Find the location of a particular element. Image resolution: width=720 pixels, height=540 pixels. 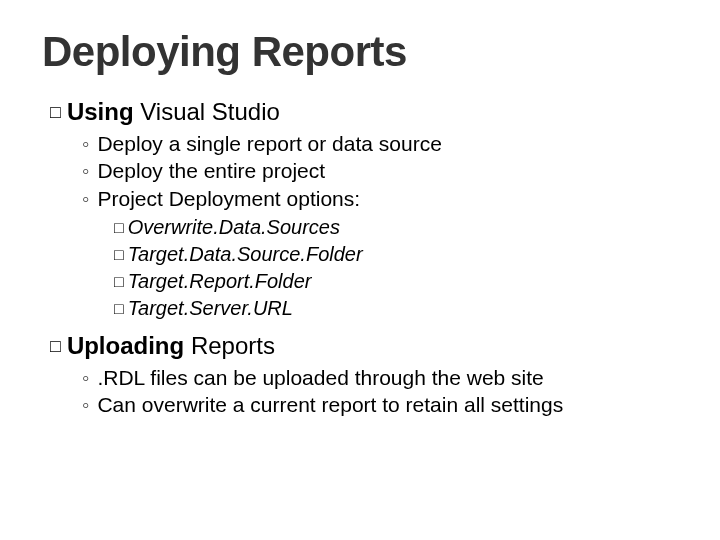

bullet-deploy-project: ◦Deploy the entire project is located at coordinates (367, 170).